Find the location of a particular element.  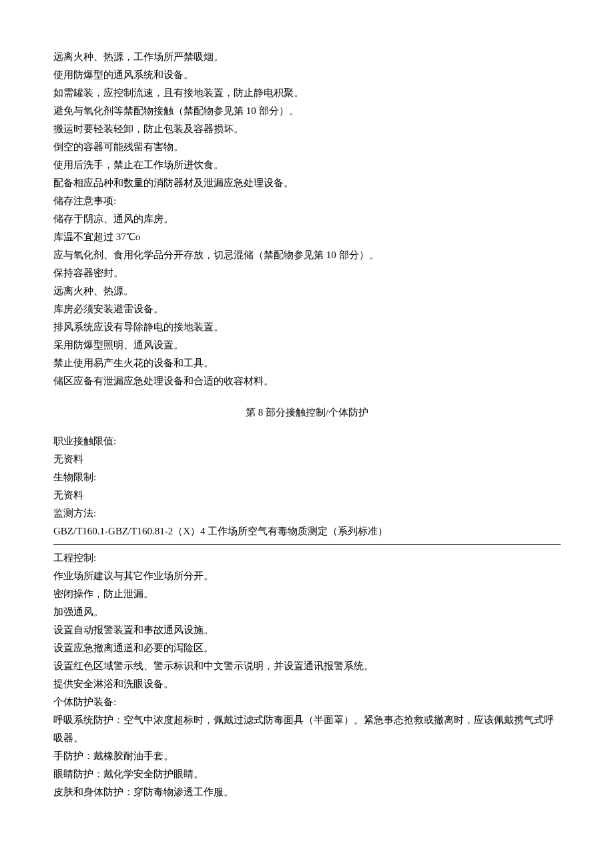

storage-line: 库温不宜超过 37℃o is located at coordinates (307, 238).